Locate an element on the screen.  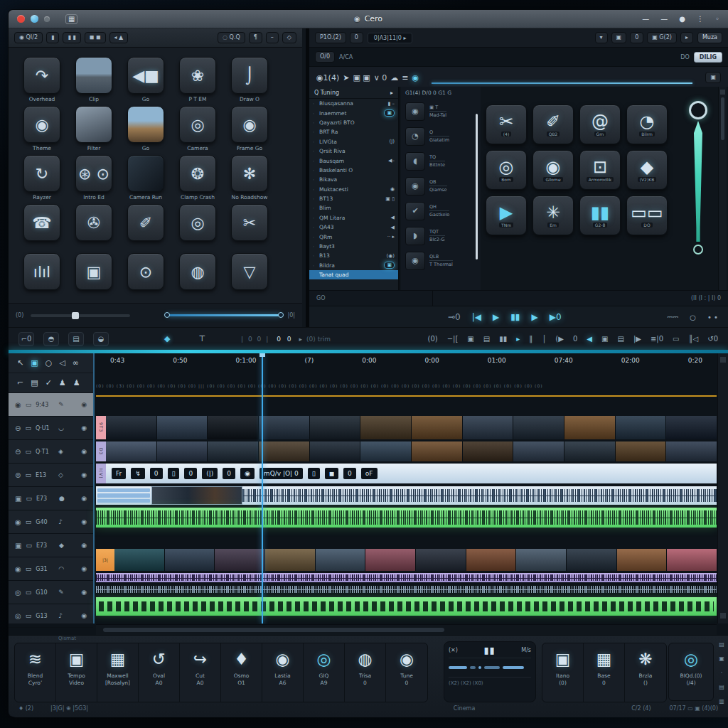
path-left-chip: O/0 is located at coordinates (325, 57).